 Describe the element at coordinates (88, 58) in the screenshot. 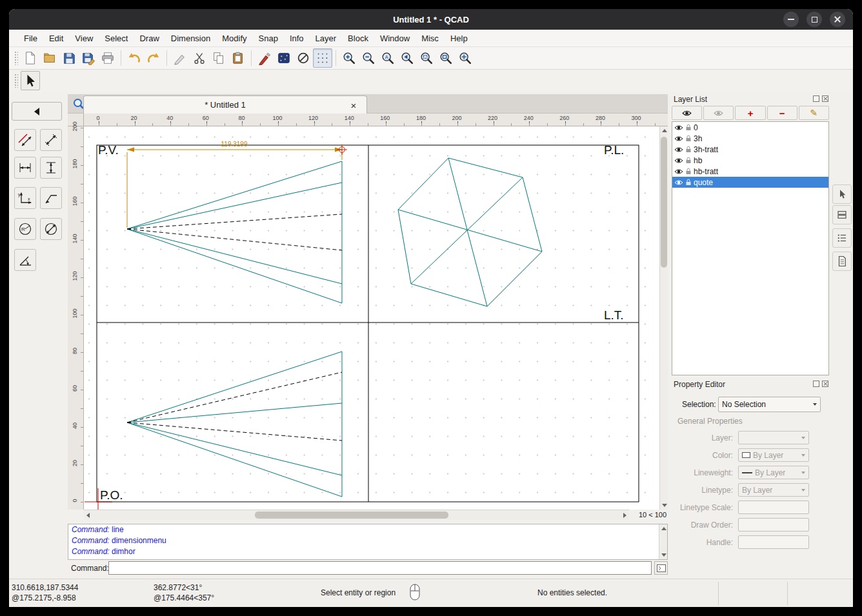

I see `save-as-button` at that location.